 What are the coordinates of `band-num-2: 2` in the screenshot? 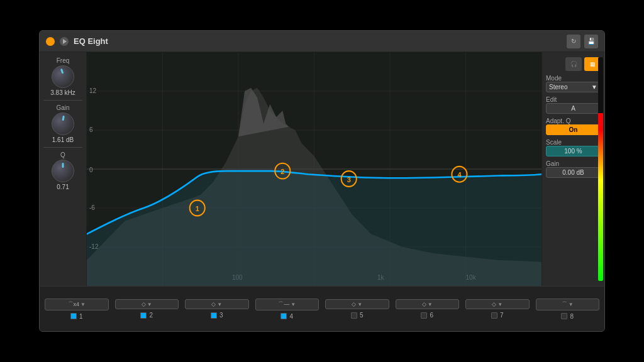 It's located at (151, 315).